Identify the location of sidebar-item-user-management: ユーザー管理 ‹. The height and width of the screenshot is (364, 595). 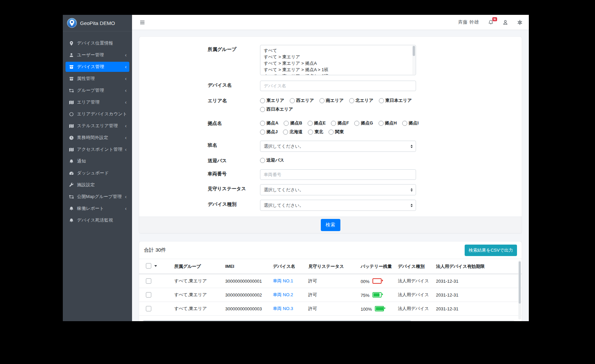
(97, 55).